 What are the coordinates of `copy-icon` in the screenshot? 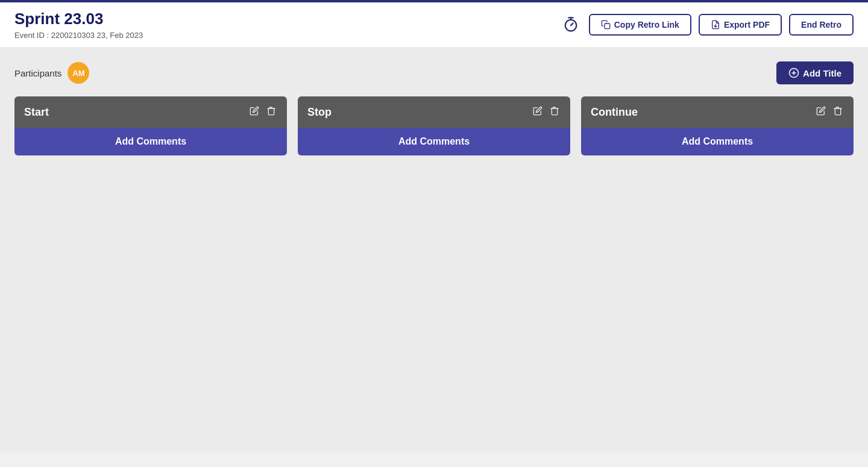 It's located at (606, 25).